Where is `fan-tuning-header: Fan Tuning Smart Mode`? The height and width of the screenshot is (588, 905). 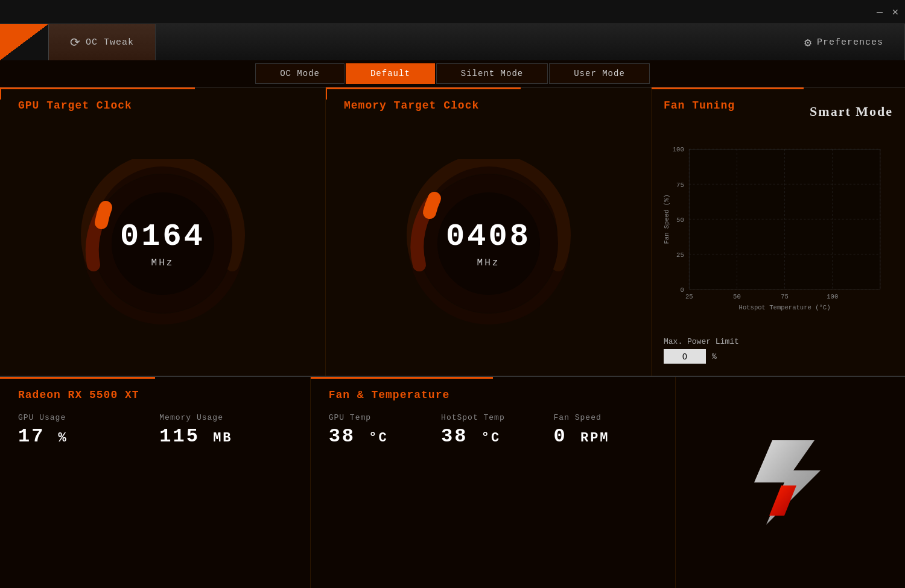
fan-tuning-header: Fan Tuning Smart Mode is located at coordinates (778, 112).